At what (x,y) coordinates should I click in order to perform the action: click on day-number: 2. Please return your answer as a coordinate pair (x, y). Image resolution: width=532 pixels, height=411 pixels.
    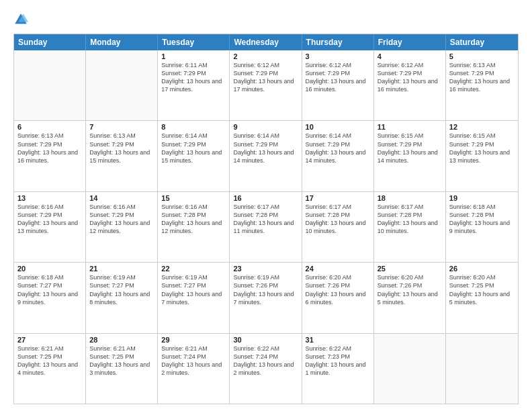
    Looking at the image, I should click on (265, 56).